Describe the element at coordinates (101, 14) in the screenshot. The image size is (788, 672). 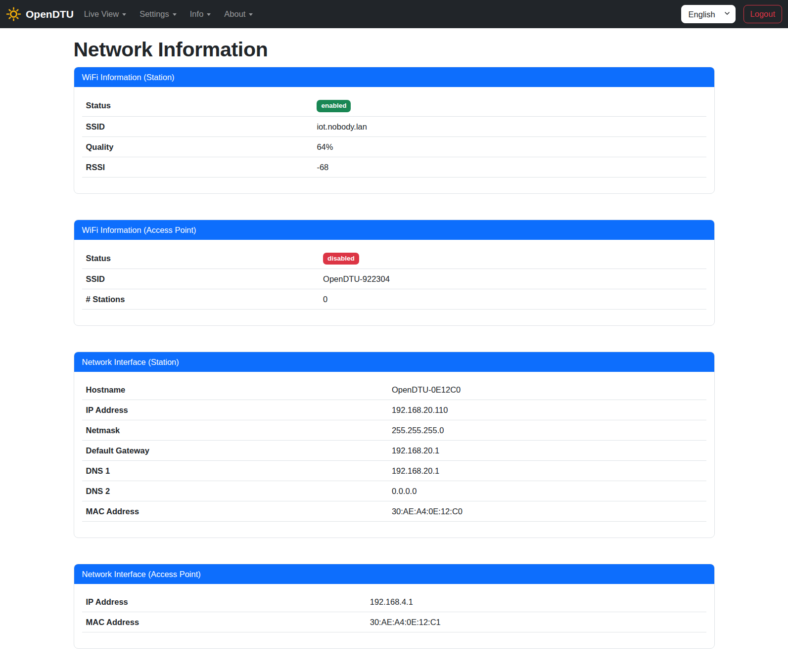
I see `nav-item-label: Live View` at that location.